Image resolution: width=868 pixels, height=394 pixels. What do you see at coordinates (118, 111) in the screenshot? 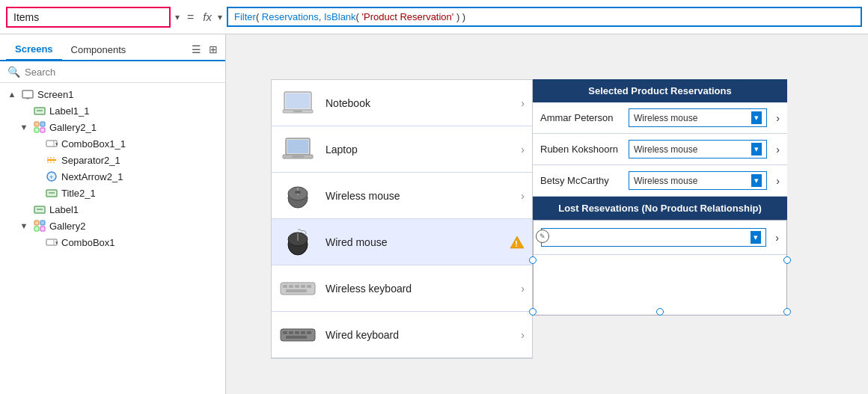
I see `tree-item-label1_1: Label1_1` at bounding box center [118, 111].